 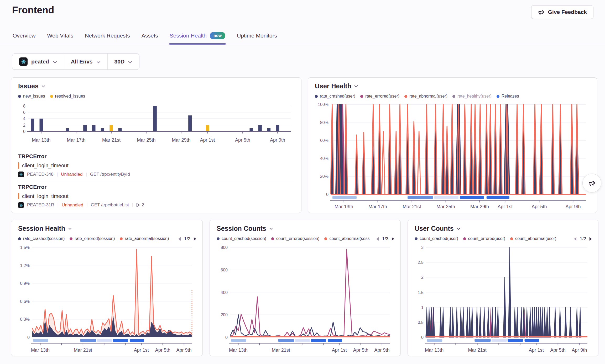 I want to click on tab-web-vitals: Web Vitals, so click(x=60, y=37).